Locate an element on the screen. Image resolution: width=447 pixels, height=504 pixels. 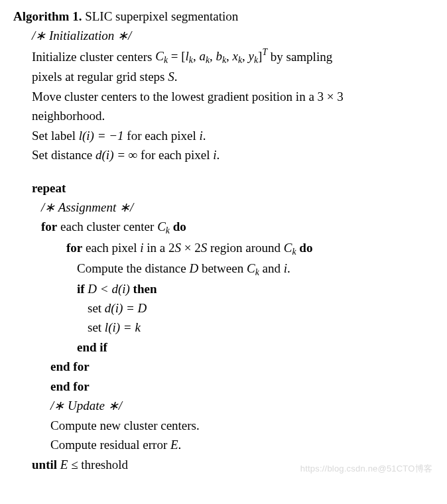
text: each cluster center is located at coordinates (107, 227).